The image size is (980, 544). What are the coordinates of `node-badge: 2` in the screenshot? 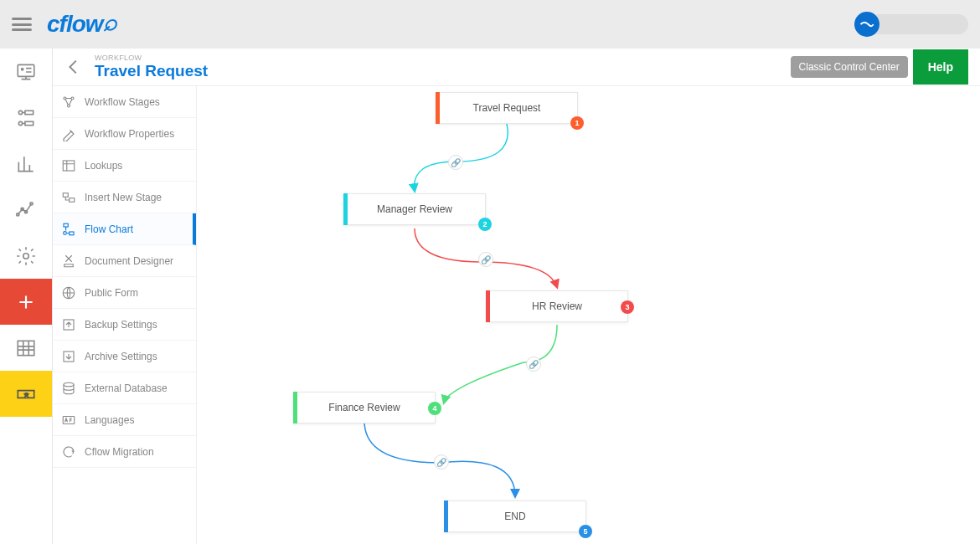 It's located at (485, 224).